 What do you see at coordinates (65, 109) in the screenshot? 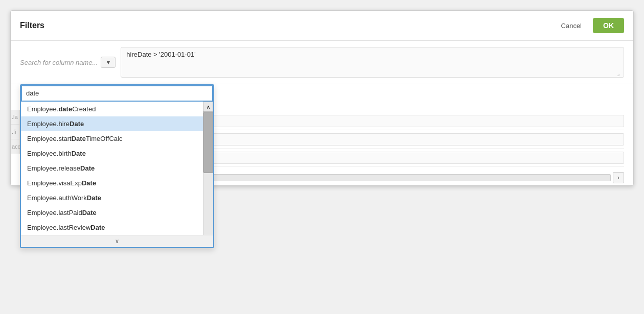
I see `item-bold: date` at bounding box center [65, 109].